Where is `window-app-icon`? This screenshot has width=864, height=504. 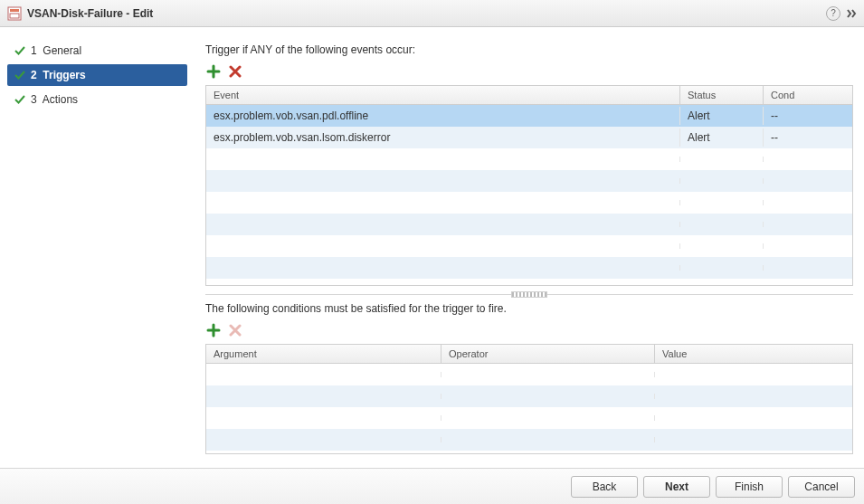
window-app-icon is located at coordinates (14, 14).